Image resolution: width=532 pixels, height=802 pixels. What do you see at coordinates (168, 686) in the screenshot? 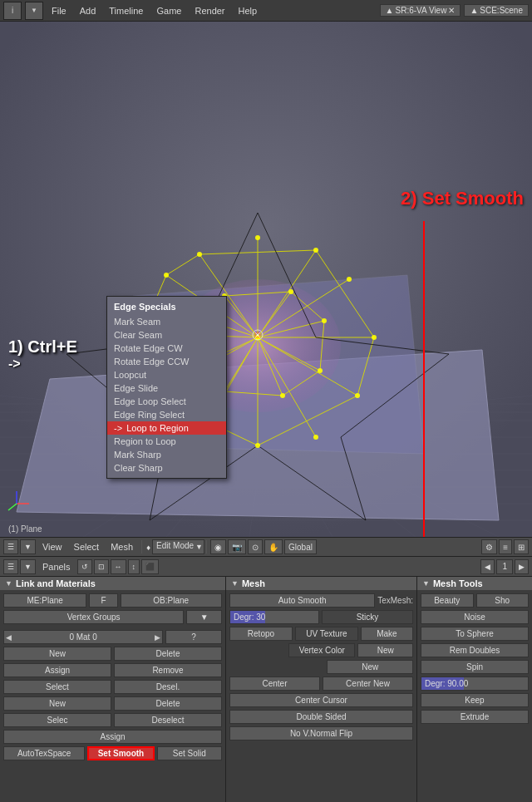
I see `desel-btn: Desel.` at bounding box center [168, 686].